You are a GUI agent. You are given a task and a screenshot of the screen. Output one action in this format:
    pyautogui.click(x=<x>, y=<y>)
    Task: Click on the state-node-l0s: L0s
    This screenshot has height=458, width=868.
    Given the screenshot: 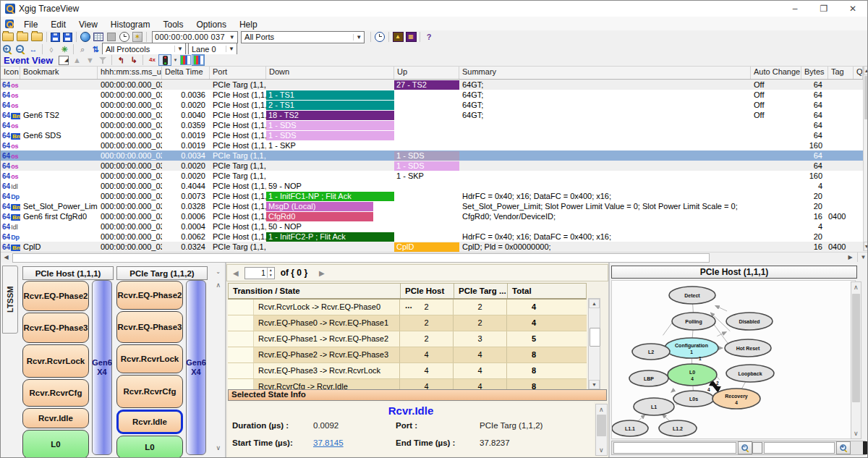 What is the action you would take?
    pyautogui.click(x=694, y=399)
    